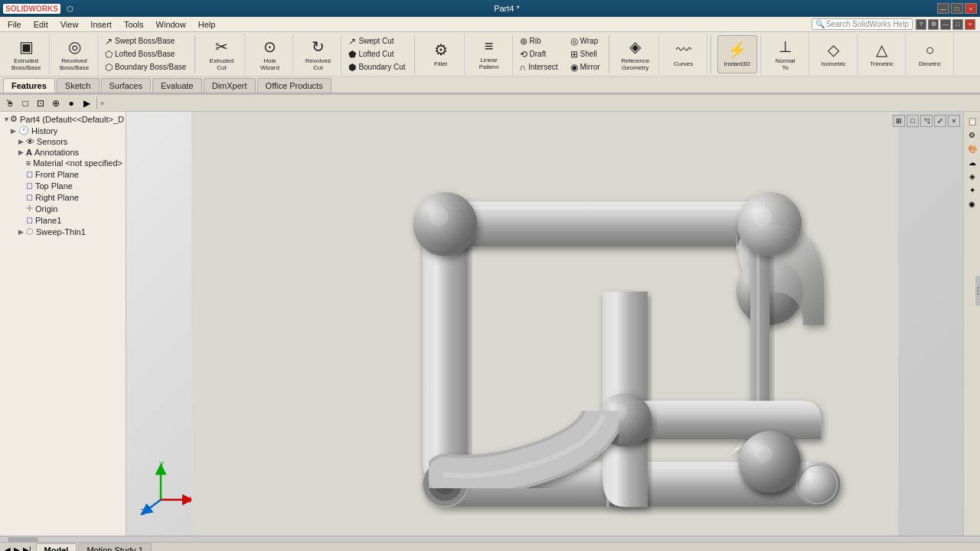  I want to click on tab-dimxpert: DimXpert, so click(230, 86).